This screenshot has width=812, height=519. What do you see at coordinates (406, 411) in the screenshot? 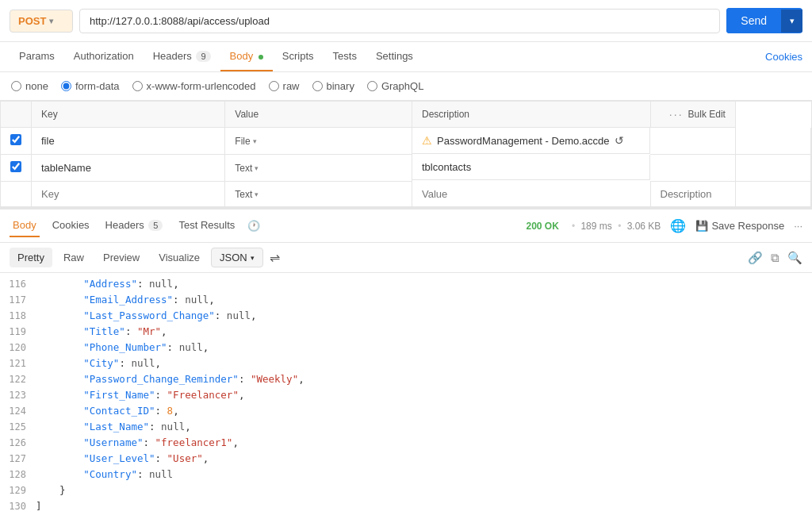
I see `code-line: 124 "Contact_ID": 8,` at bounding box center [406, 411].